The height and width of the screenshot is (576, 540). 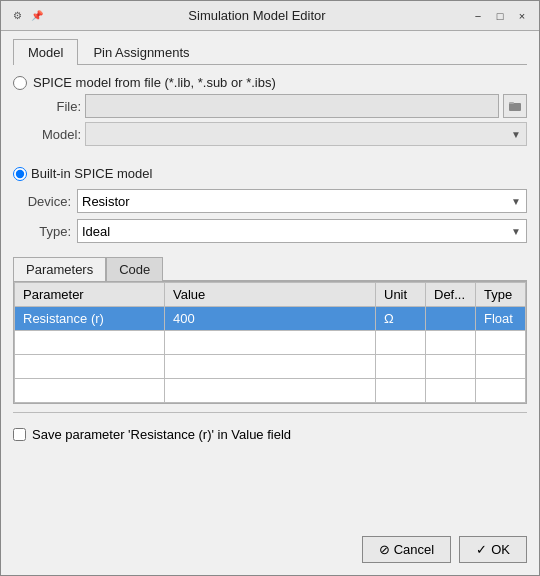 What do you see at coordinates (20, 174) in the screenshot?
I see `builtin-radio` at bounding box center [20, 174].